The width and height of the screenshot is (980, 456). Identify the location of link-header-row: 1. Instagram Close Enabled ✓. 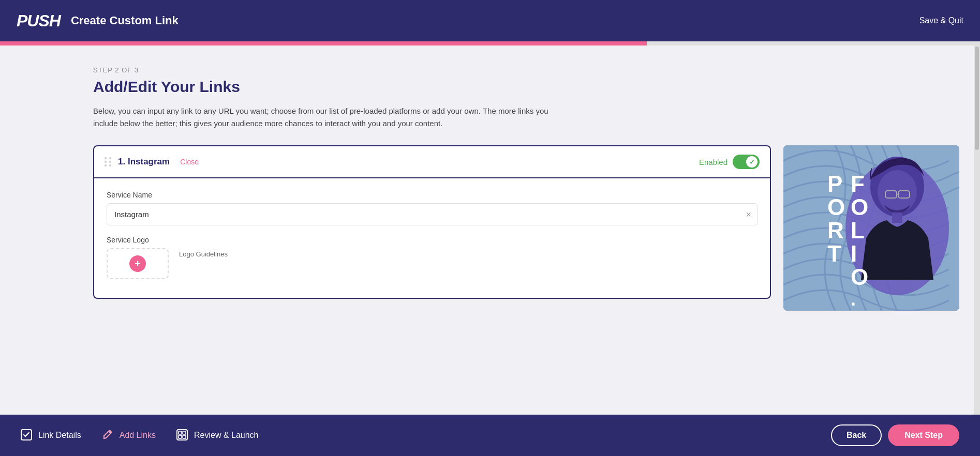
(432, 162).